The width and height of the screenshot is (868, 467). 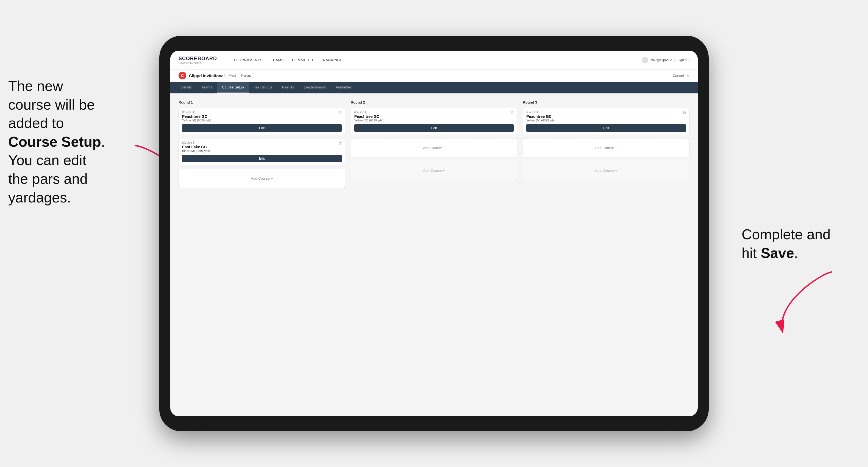 I want to click on annotation-line1: The new, so click(x=36, y=86).